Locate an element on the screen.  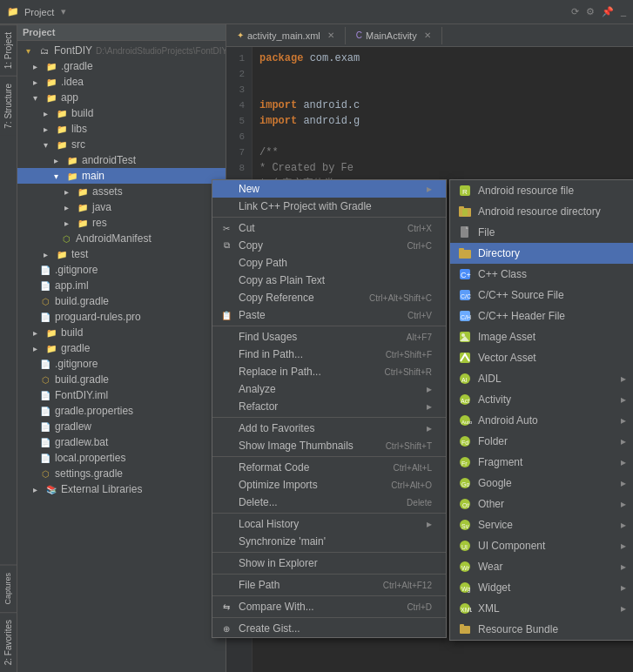
tree-label-res: res is located at coordinates (99, 223).